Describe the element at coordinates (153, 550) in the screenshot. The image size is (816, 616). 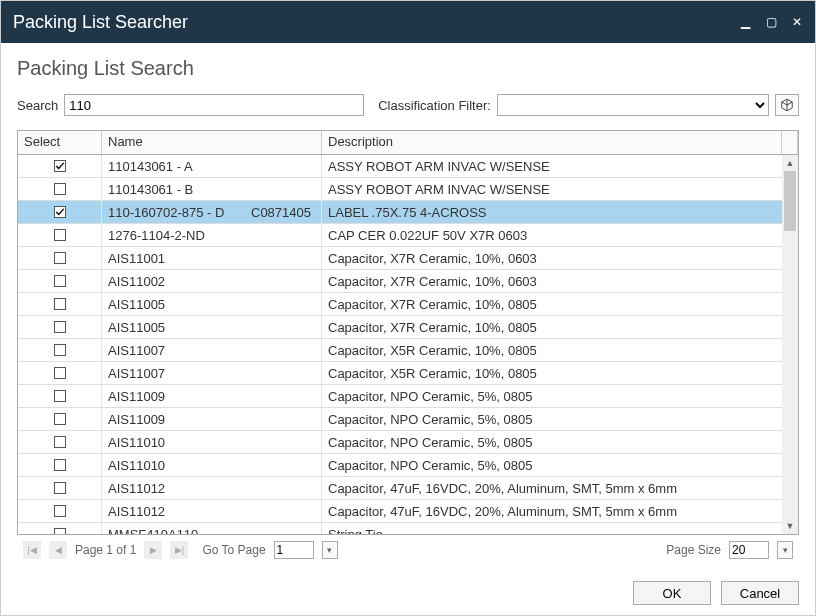
I see `next-page-button: ▶` at that location.